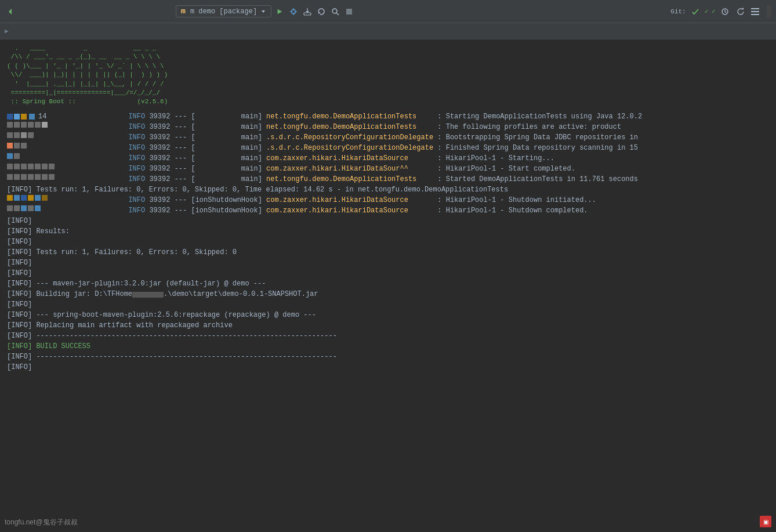 Image resolution: width=776 pixels, height=532 pixels. What do you see at coordinates (388, 211) in the screenshot?
I see `log-line-10: INFO 39392 --- [ionShutdownHook] com.zax…` at bounding box center [388, 211].